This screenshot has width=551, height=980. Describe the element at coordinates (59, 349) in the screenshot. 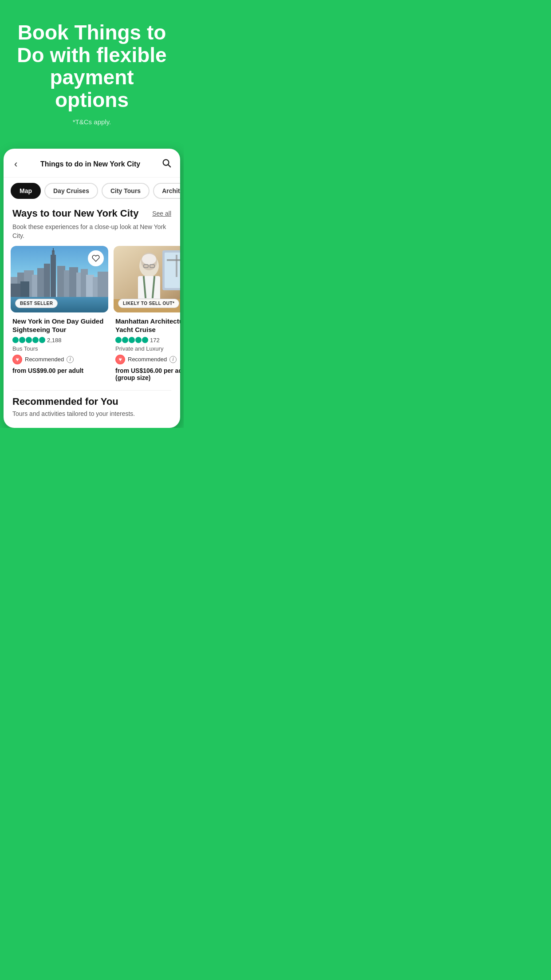

I see `tour-type-1: Bus Tours` at that location.